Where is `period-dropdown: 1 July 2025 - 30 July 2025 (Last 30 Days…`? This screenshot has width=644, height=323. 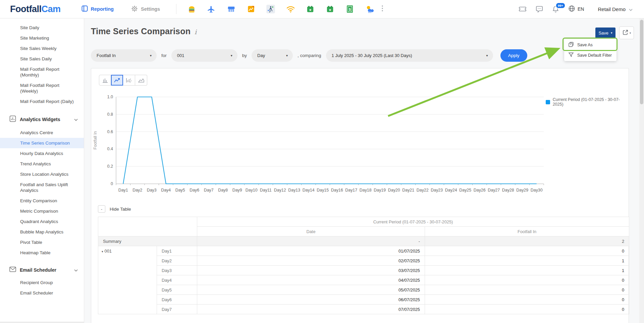
period-dropdown: 1 July 2025 - 30 July 2025 (Last 30 Days… is located at coordinates (410, 56).